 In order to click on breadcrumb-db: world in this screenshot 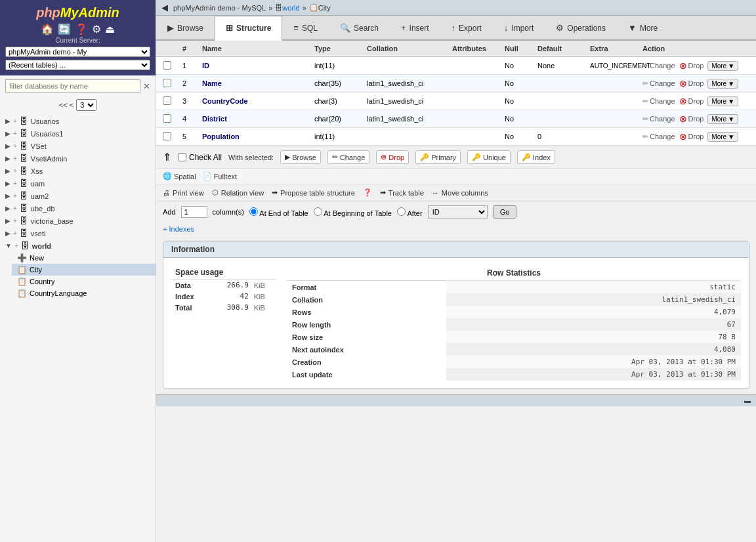, I will do `click(291, 8)`.